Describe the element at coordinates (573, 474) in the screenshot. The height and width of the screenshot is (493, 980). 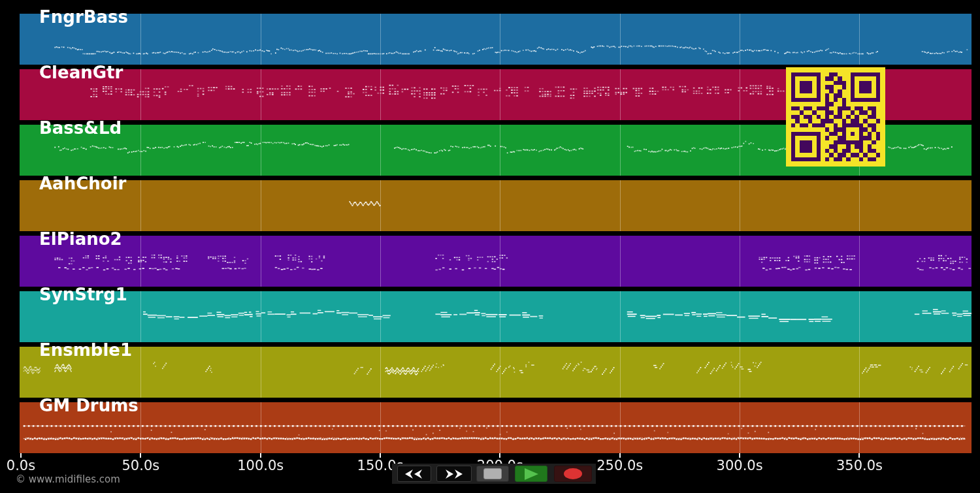
I see `record-icon` at that location.